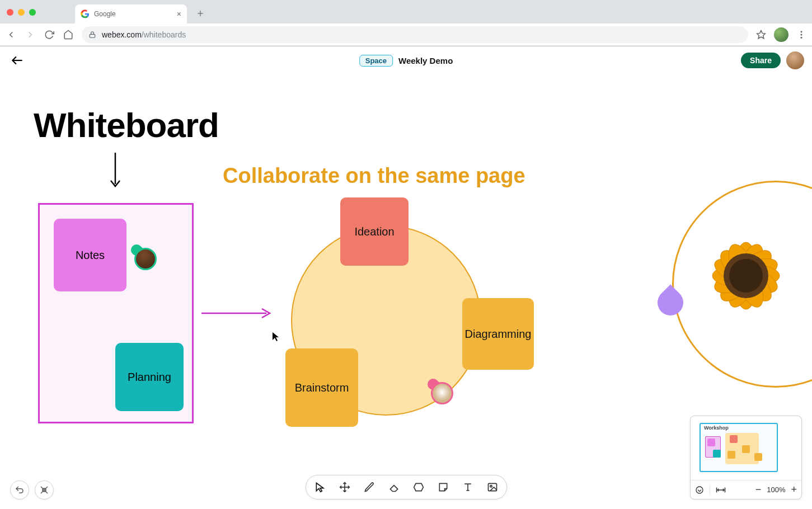 This screenshot has height=509, width=812. I want to click on browser-tab: Google ×, so click(131, 14).